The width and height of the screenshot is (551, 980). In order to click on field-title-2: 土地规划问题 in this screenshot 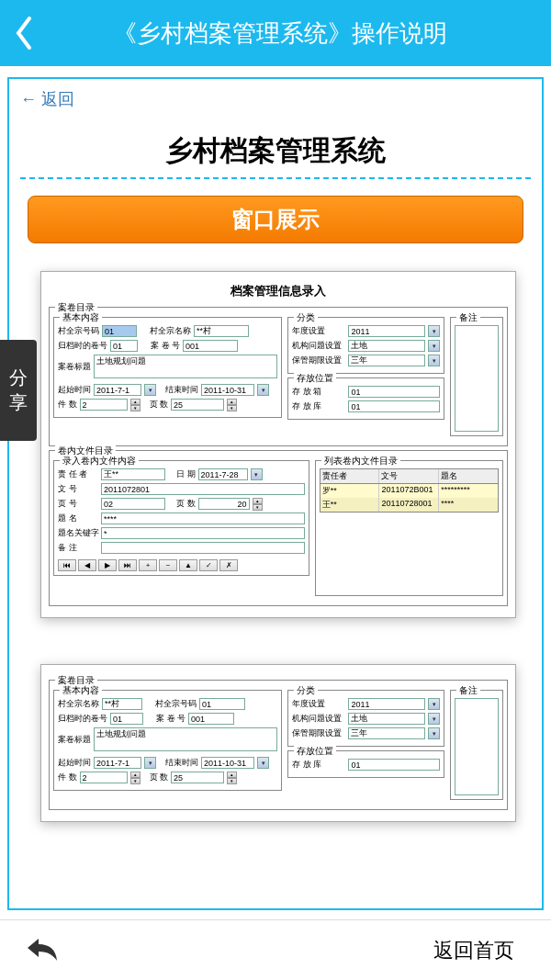, I will do `click(186, 739)`.